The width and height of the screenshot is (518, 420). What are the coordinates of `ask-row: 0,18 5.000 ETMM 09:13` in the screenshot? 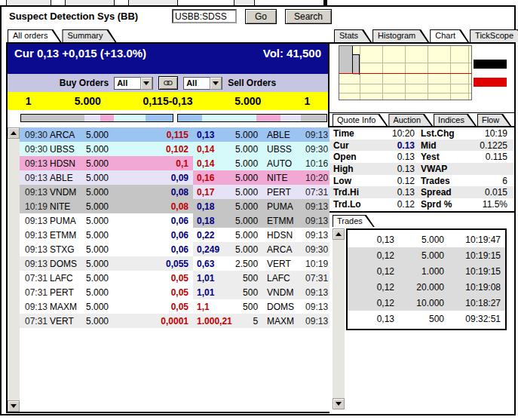 It's located at (262, 220).